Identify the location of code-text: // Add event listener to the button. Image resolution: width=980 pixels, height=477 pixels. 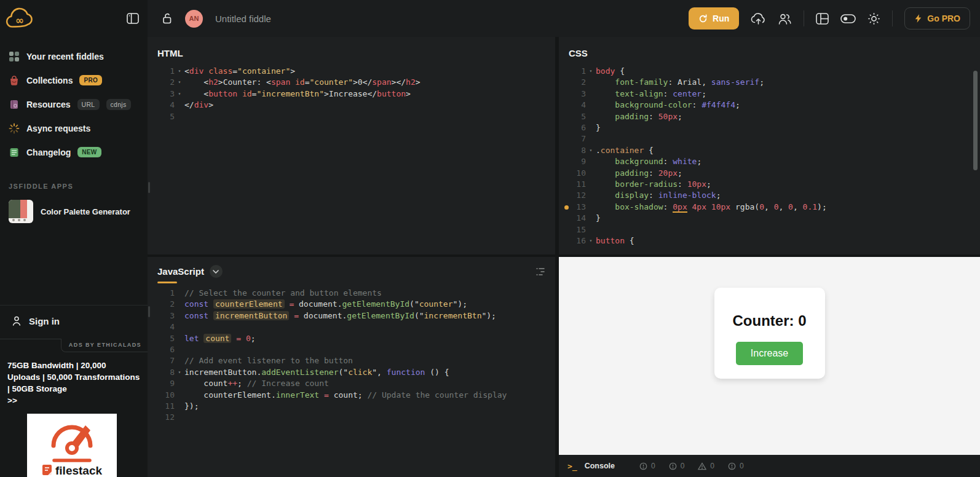
(269, 361).